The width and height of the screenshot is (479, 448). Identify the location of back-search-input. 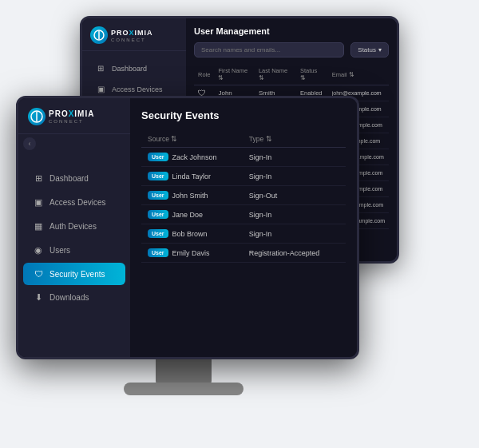
(269, 50).